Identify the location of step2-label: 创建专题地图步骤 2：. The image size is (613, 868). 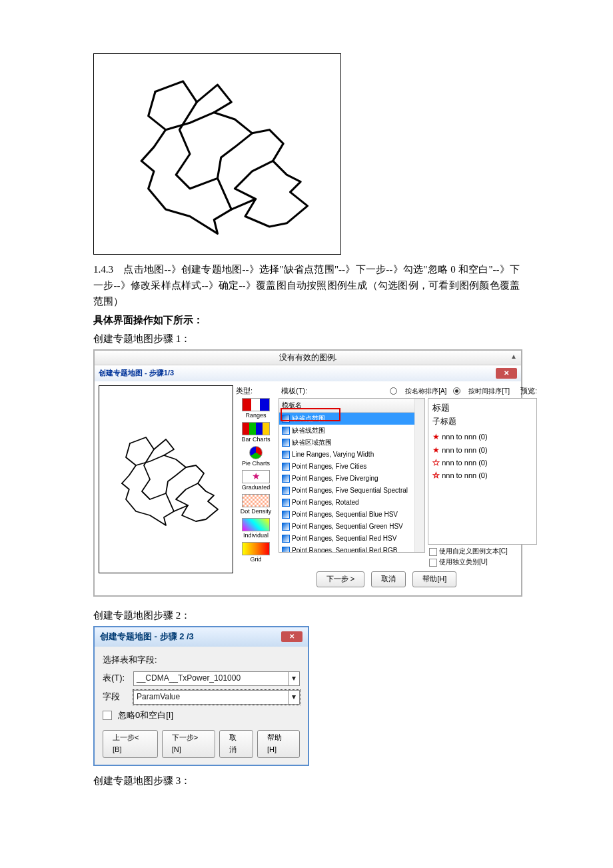
(306, 615).